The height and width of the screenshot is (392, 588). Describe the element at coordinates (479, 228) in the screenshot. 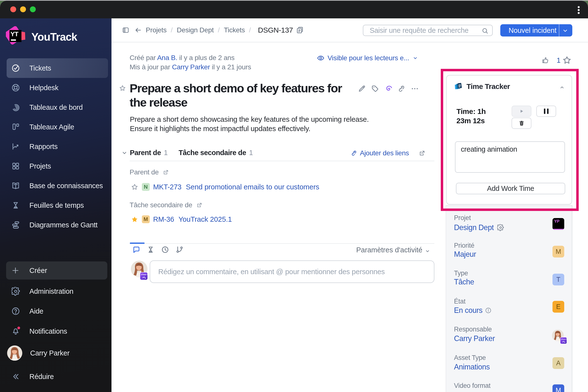

I see `field-value-project: Design Dept` at that location.